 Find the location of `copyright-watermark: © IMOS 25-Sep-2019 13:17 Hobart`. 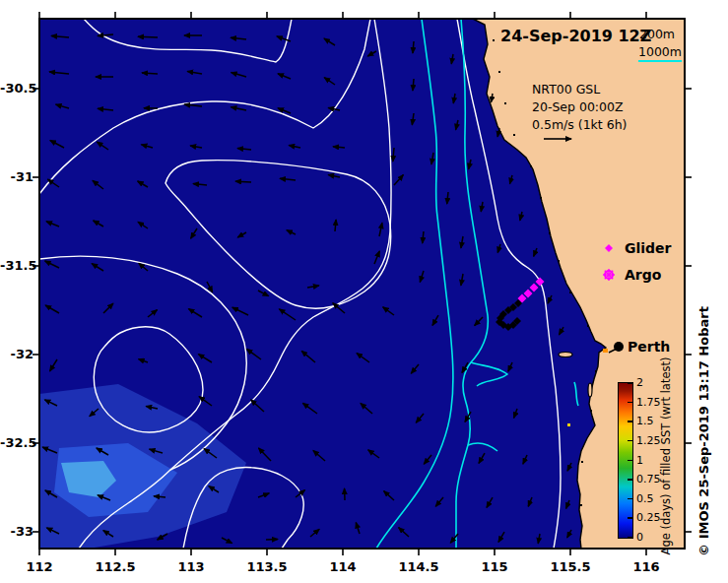

copyright-watermark: © IMOS 25-Sep-2019 13:17 Hobart is located at coordinates (703, 431).